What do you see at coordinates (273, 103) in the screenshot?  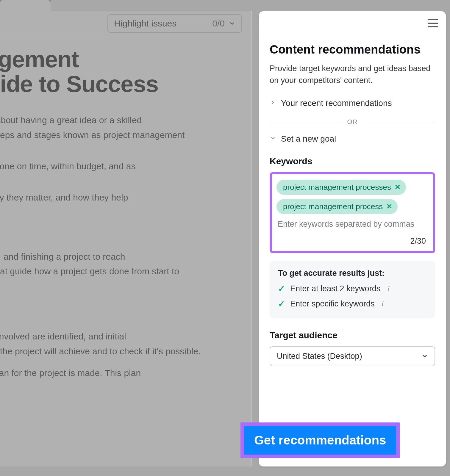 I see `chevron-right-icon` at bounding box center [273, 103].